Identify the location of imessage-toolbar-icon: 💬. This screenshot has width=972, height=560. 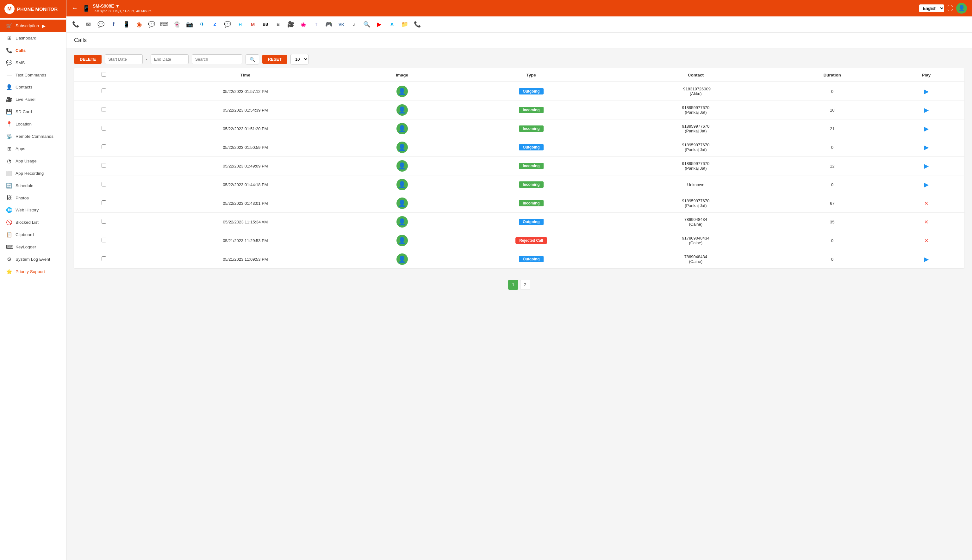
(228, 24).